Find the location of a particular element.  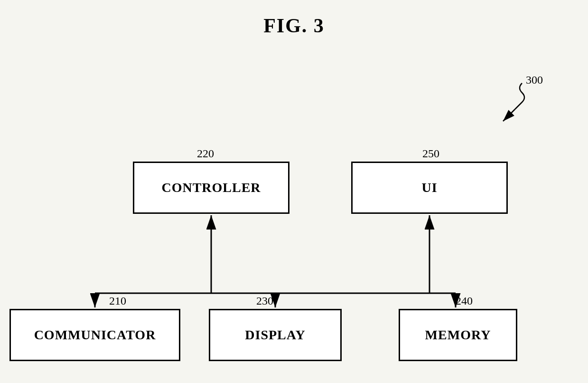

figure-title: FIG. 3 is located at coordinates (294, 26).